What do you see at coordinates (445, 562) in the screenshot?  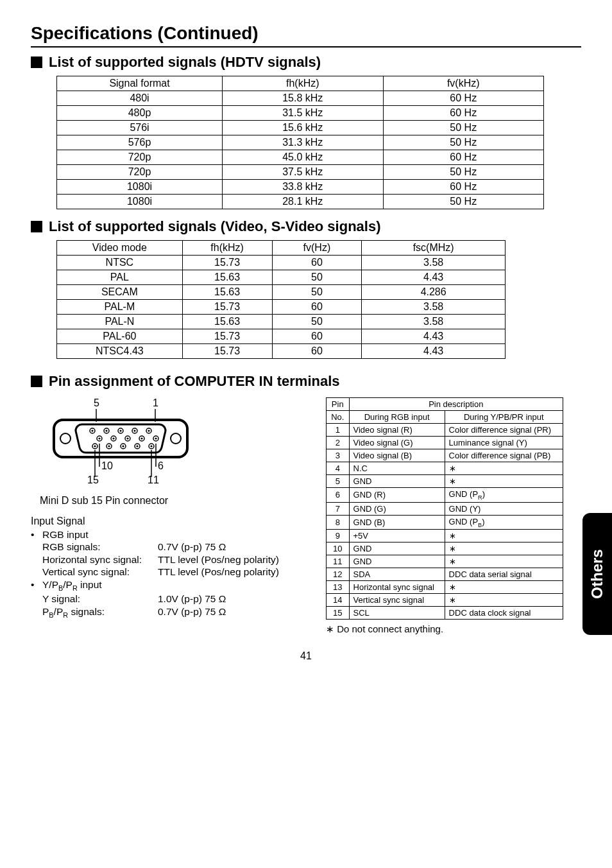 I see `table-row: 11GND∗` at bounding box center [445, 562].